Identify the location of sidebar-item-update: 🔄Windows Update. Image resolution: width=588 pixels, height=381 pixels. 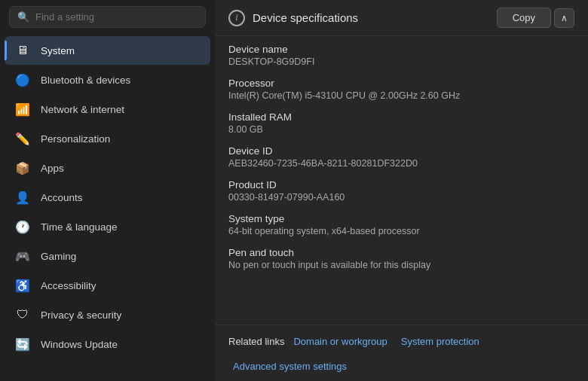
(107, 344).